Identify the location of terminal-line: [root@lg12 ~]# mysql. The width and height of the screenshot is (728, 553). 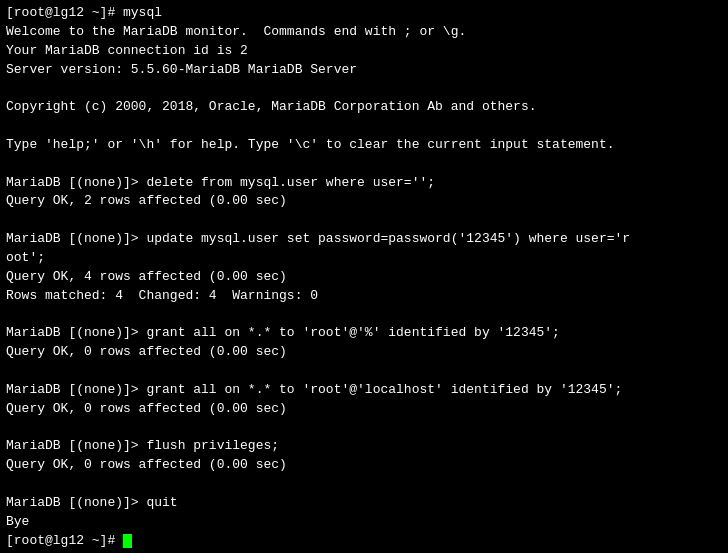
(364, 14).